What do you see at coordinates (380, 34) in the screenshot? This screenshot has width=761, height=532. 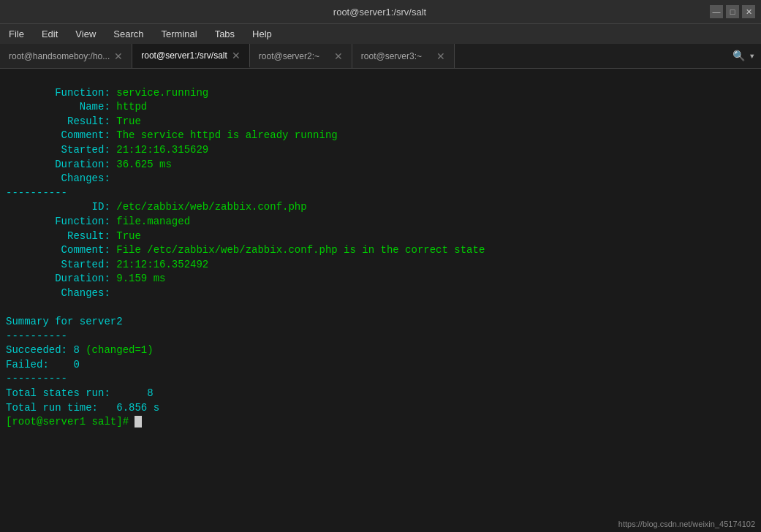 I see `menu-bar: File Edit View Search Terminal Tabs Help` at bounding box center [380, 34].